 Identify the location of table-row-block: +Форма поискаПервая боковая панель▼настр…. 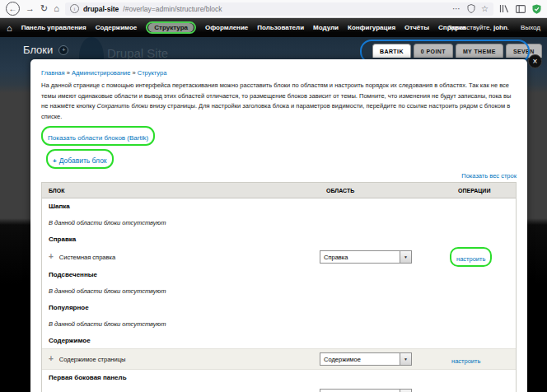
(278, 389).